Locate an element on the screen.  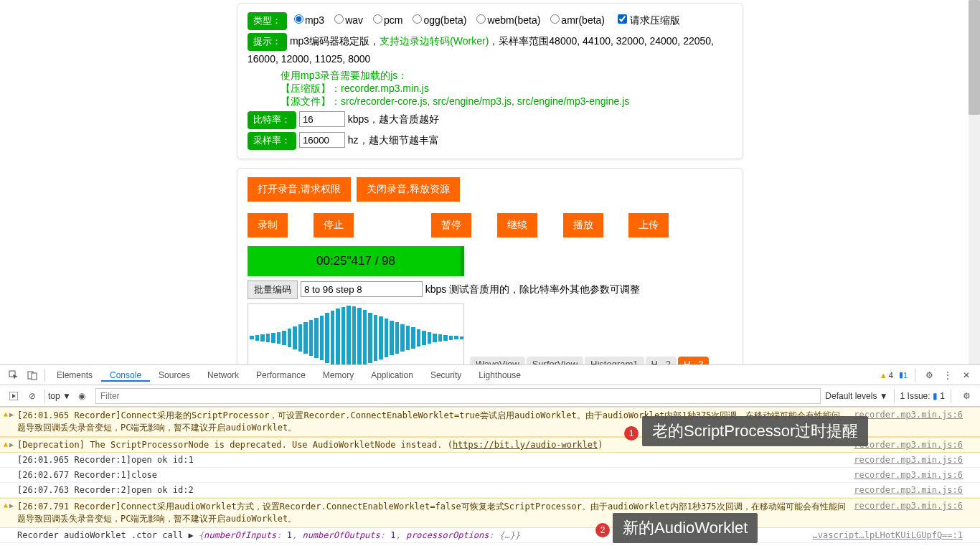
compress-label: 请求压缩版 is located at coordinates (649, 20).